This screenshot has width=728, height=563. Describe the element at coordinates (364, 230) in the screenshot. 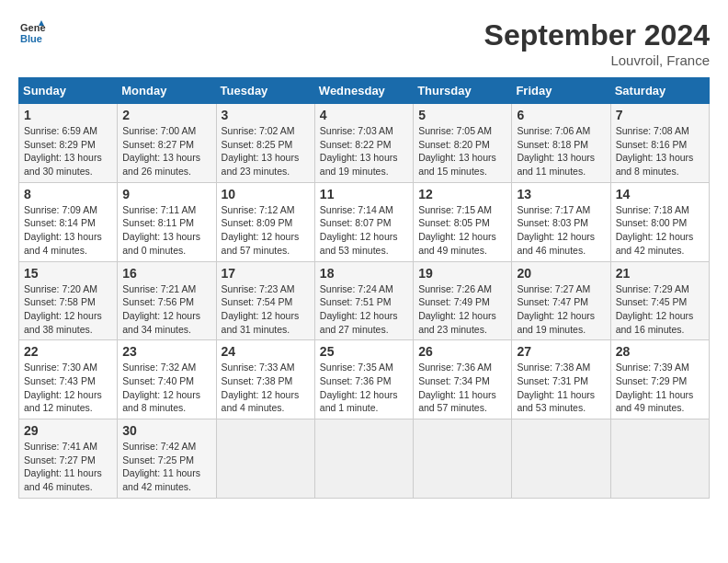

I see `cell-info: Sunrise: 7:14 AMSunset: 8:07 PMDaylight:…` at that location.